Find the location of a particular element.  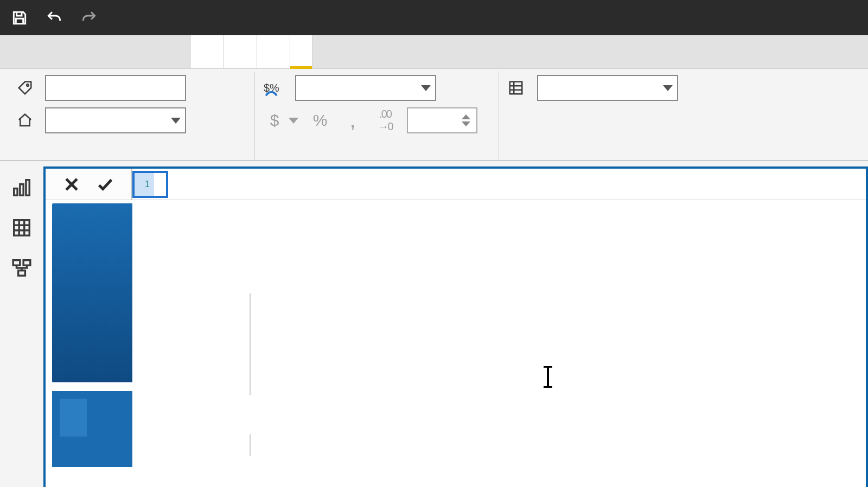

spinner-icon is located at coordinates (466, 120).